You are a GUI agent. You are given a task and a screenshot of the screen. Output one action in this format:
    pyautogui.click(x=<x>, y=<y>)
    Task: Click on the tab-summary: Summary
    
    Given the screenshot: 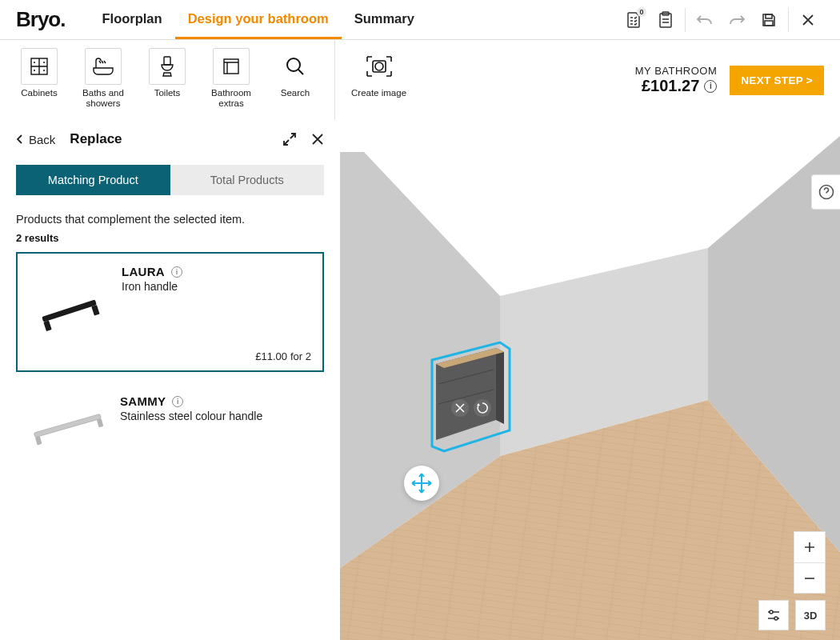 What is the action you would take?
    pyautogui.click(x=384, y=19)
    